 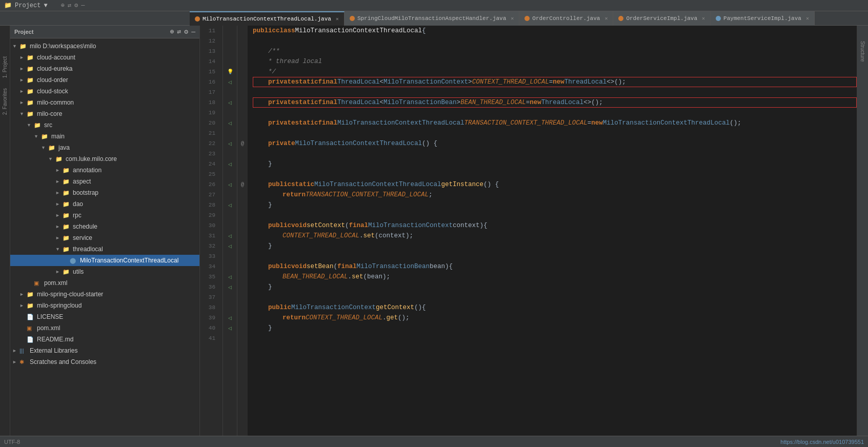 I want to click on ln-30: 30, so click(x=209, y=226).